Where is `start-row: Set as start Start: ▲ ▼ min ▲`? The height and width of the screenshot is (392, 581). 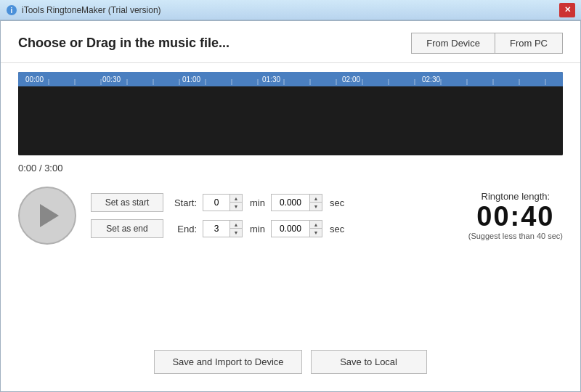 start-row: Set as start Start: ▲ ▼ min ▲ is located at coordinates (218, 203).